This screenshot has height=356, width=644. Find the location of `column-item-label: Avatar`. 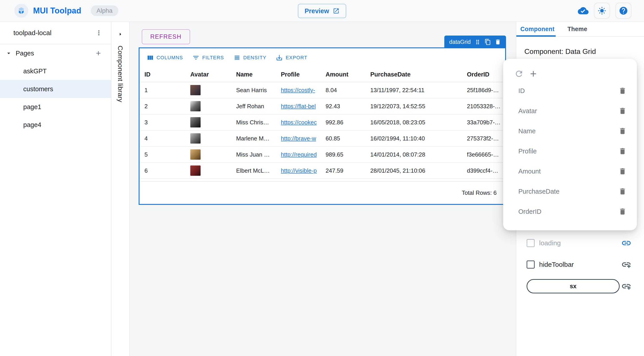

column-item-label: Avatar is located at coordinates (528, 111).